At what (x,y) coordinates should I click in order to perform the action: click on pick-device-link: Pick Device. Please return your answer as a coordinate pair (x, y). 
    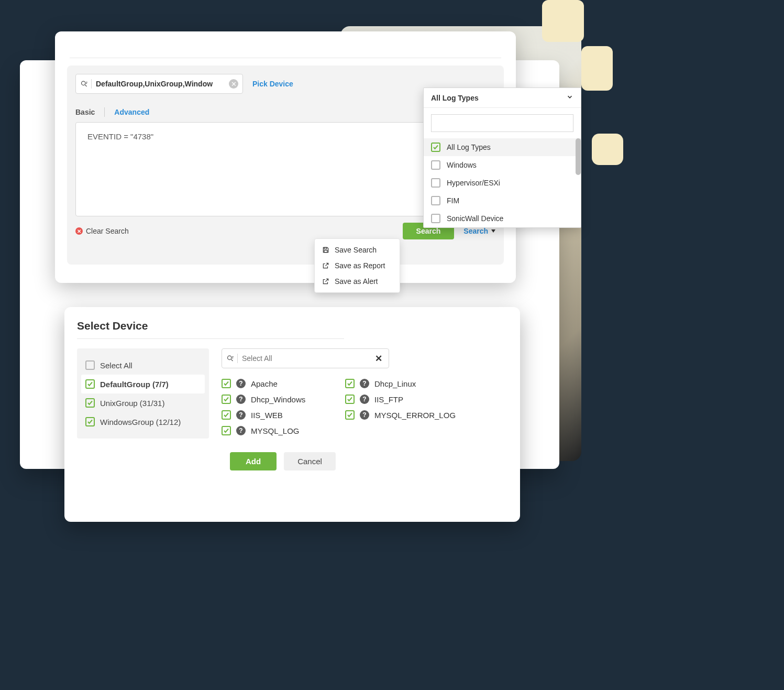
    Looking at the image, I should click on (273, 84).